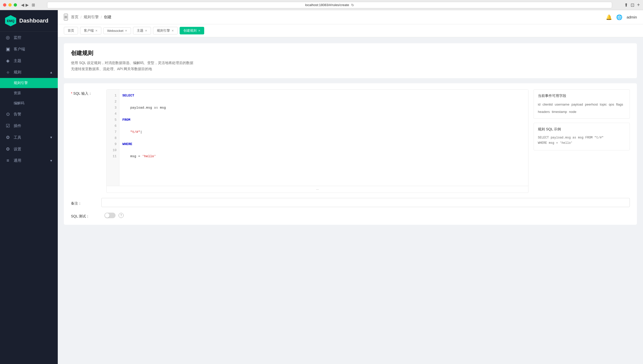 This screenshot has width=643, height=364. I want to click on sql-test-row: SQL 测试： ?, so click(350, 215).